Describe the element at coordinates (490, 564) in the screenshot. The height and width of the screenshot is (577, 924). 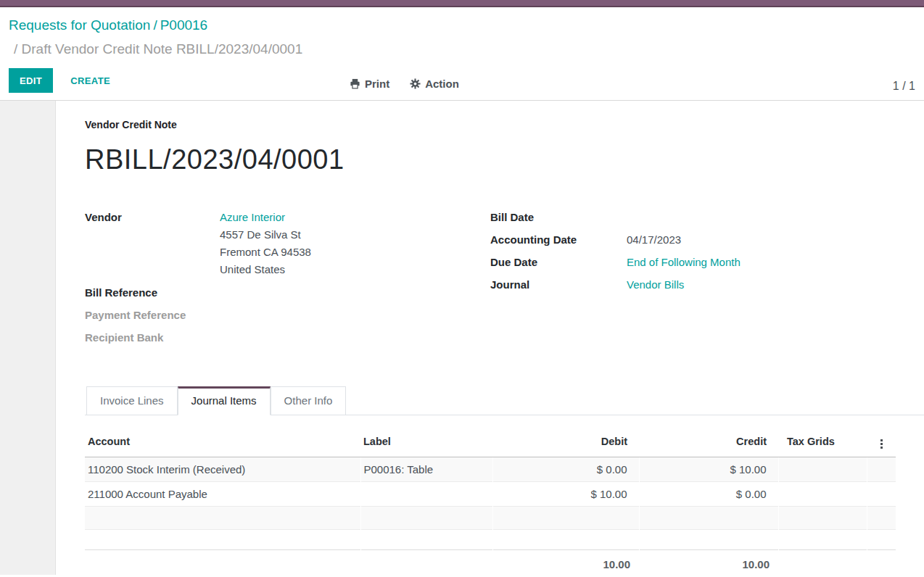
I see `table-footer-row: 10.00 10.00` at that location.